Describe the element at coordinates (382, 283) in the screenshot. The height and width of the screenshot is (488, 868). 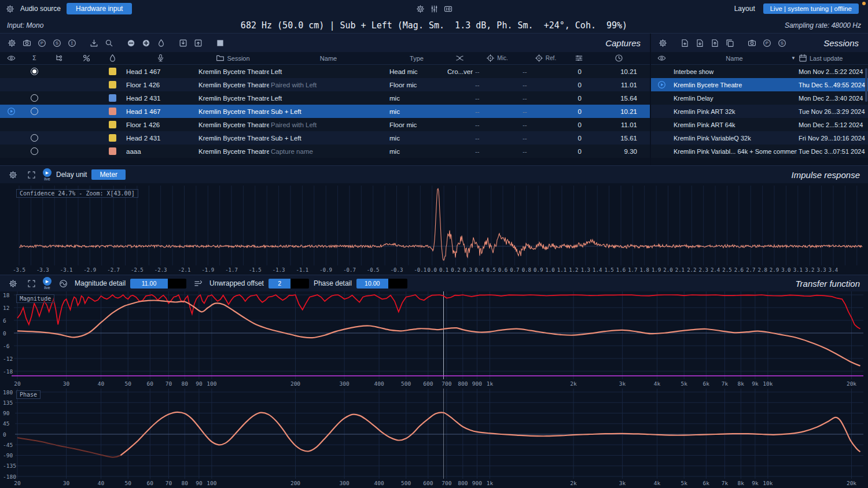
I see `phase-detail-input: 10.00` at that location.